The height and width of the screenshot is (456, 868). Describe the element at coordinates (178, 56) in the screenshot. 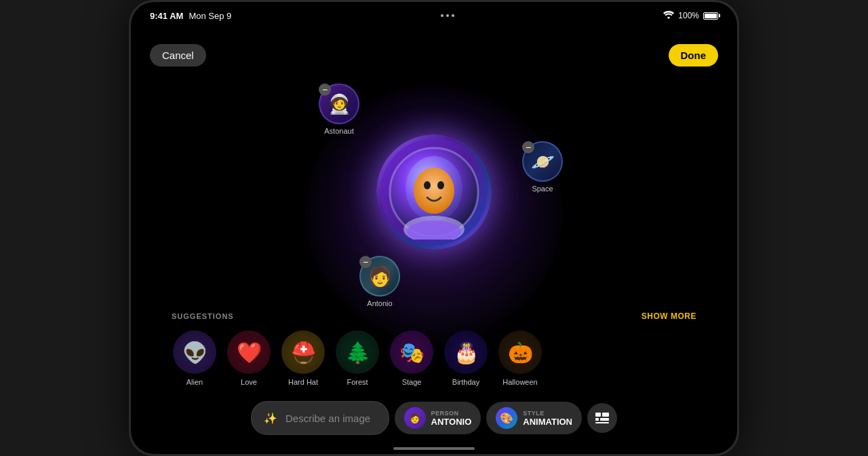

I see `cancel-button: Cancel` at that location.